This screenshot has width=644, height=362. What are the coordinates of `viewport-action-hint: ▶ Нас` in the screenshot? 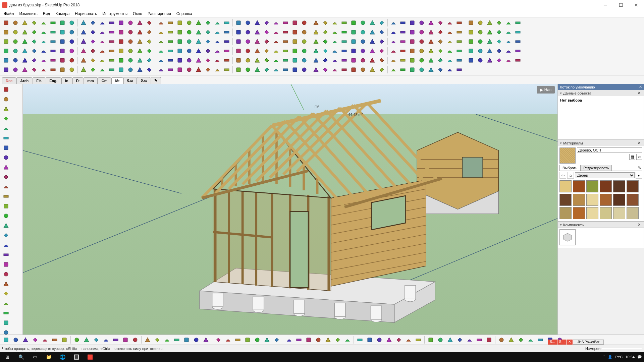 It's located at (546, 90).